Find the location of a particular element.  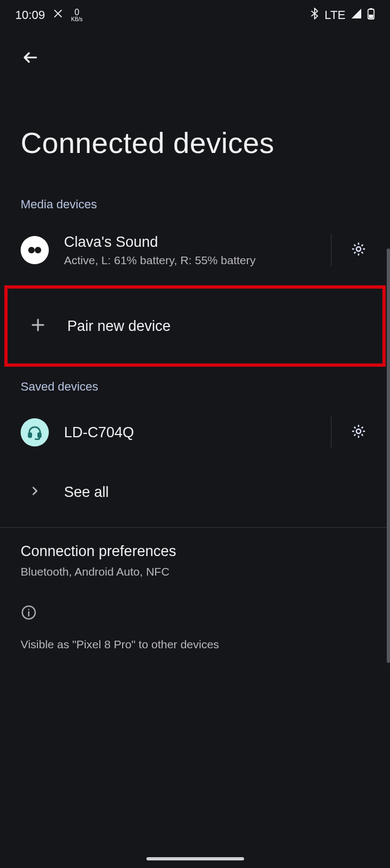

media-device-settings-button is located at coordinates (353, 250).